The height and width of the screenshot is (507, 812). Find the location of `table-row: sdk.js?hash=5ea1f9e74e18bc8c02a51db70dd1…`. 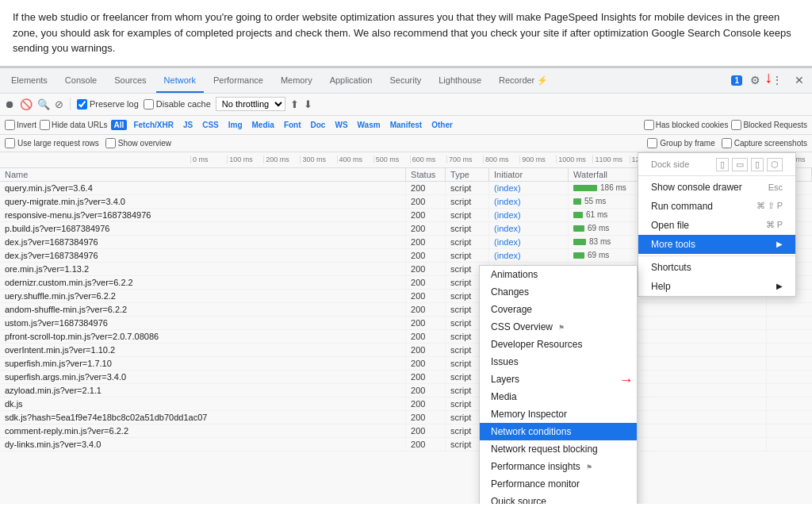

table-row: sdk.js?hash=5ea1f9e74e18bc8c02a51db70dd1… is located at coordinates (406, 417).